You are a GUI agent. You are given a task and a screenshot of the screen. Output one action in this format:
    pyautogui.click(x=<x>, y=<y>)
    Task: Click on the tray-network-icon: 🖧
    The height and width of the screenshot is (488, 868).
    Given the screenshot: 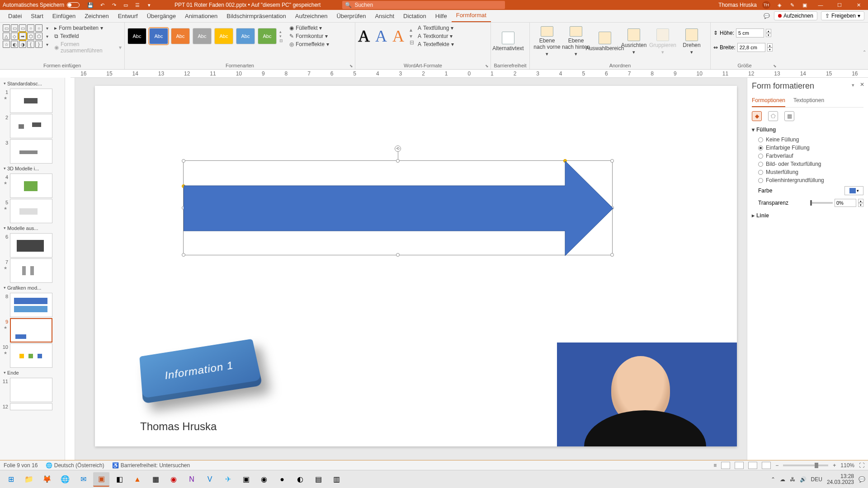 What is the action you would take?
    pyautogui.click(x=793, y=479)
    